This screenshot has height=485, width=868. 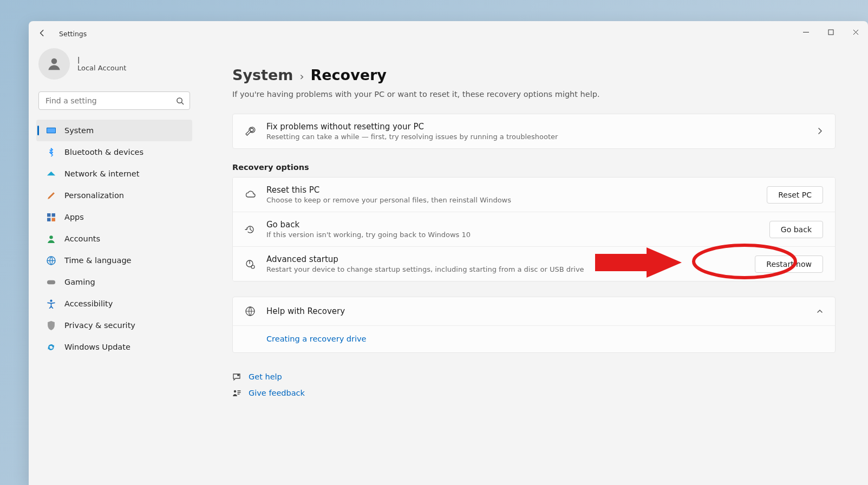 I want to click on nav-item-bluetooth: Bluetooth & devices, so click(x=114, y=152).